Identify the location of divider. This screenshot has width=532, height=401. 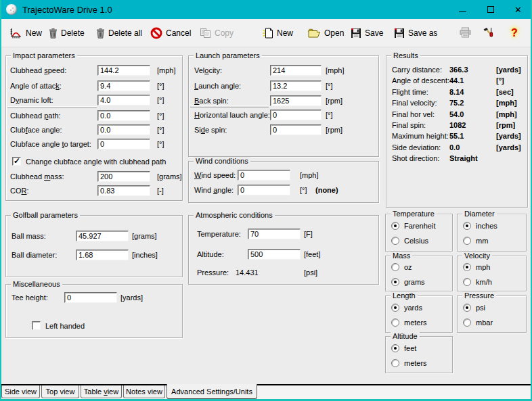
(229, 107).